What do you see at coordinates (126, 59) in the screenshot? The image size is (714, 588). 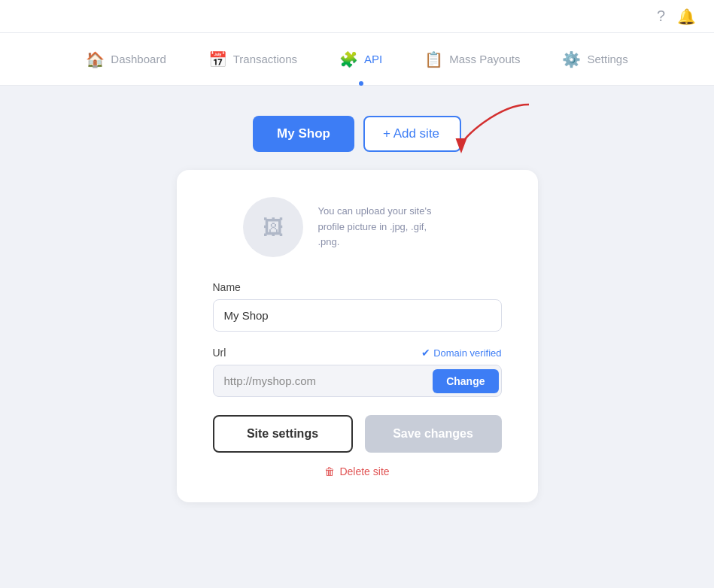 I see `nav-item-dashboard: 🏠 Dashboard` at bounding box center [126, 59].